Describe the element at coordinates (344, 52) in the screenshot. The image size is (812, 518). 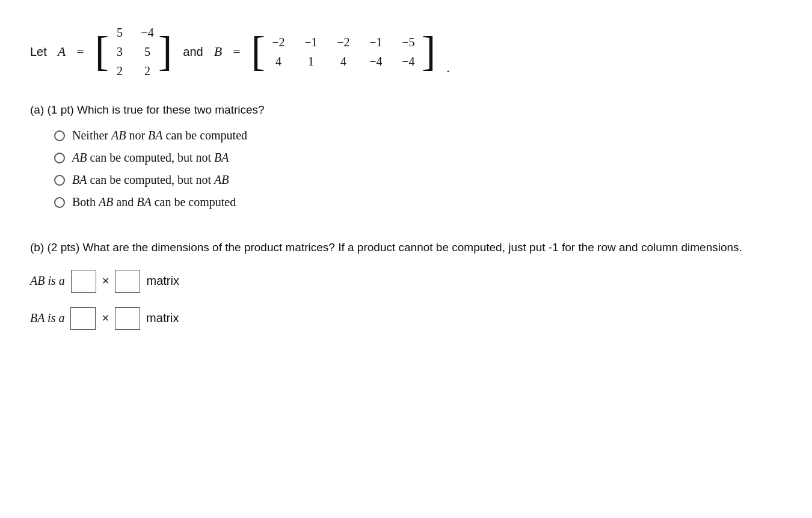
I see `matrix-b: [ −2 −1 −2 −1 −5 4 1 4 −4 −4 ]` at that location.